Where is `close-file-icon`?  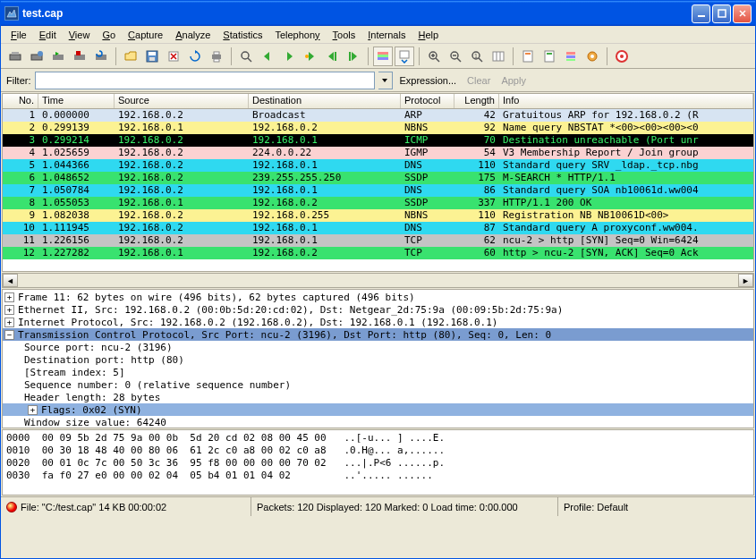 close-file-icon is located at coordinates (174, 56).